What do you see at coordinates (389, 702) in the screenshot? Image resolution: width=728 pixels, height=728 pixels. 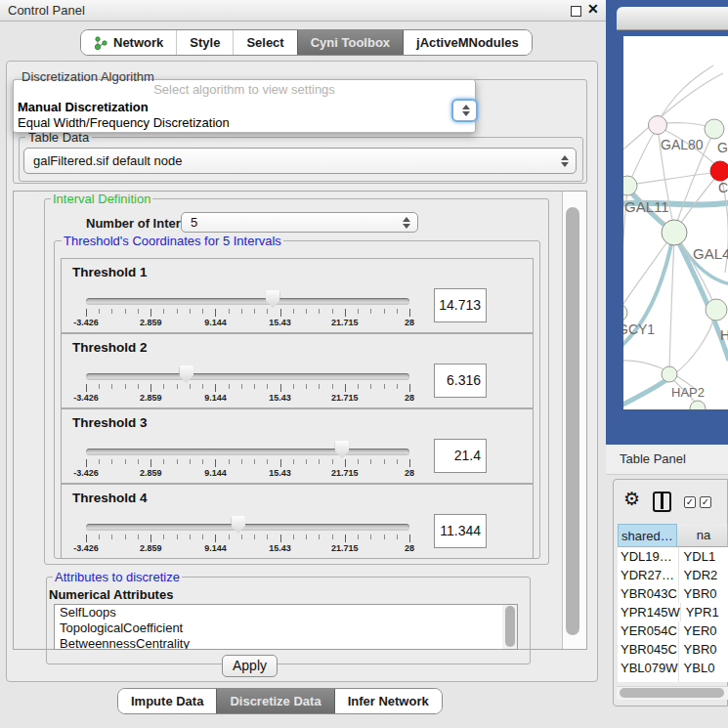 I see `tab-infer-network: Infer Network` at bounding box center [389, 702].